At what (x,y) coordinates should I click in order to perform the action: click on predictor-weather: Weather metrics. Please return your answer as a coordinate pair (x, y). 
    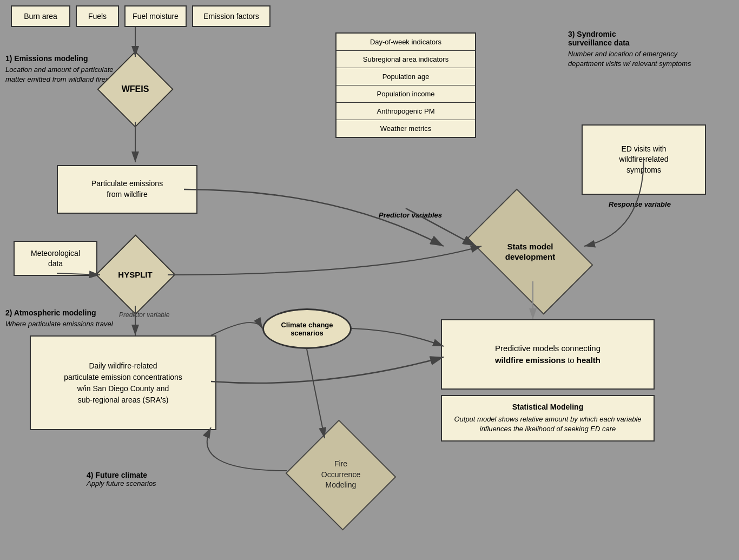
    Looking at the image, I should click on (406, 129).